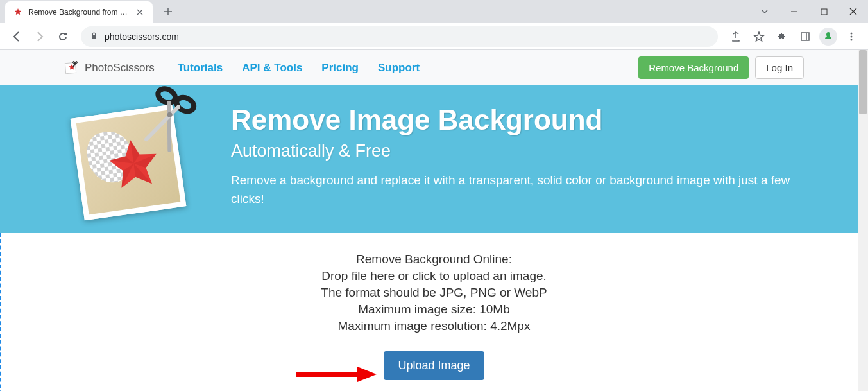  I want to click on bookmark-icon, so click(759, 37).